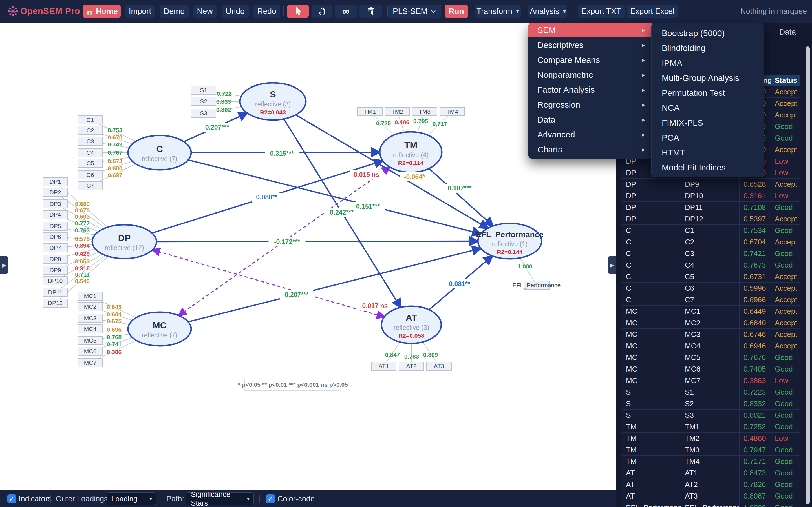 The width and height of the screenshot is (812, 507). Describe the element at coordinates (711, 277) in the screenshot. I see `table-row: CC50.6731Accept` at that location.